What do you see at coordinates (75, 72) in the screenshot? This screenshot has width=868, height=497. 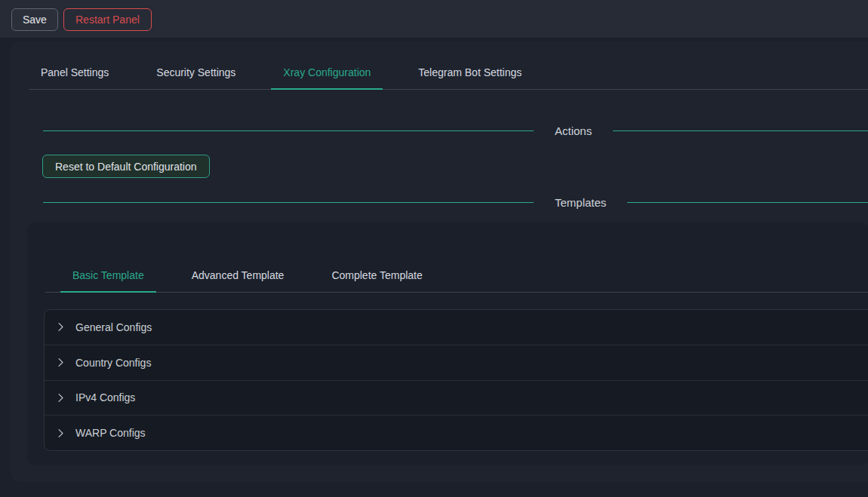 I see `tab-panel-settings: Panel Settings` at bounding box center [75, 72].